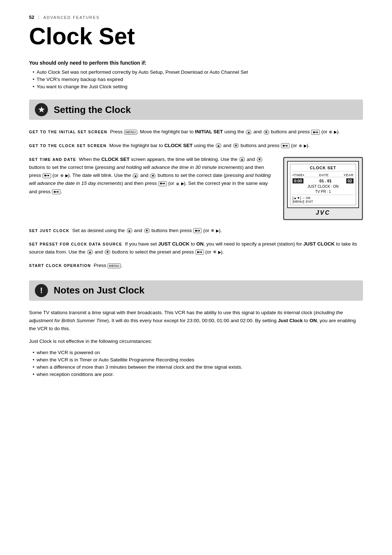 The image size is (392, 555). Describe the element at coordinates (323, 192) in the screenshot. I see `tv-tv-pr: TV PR : 1` at that location.